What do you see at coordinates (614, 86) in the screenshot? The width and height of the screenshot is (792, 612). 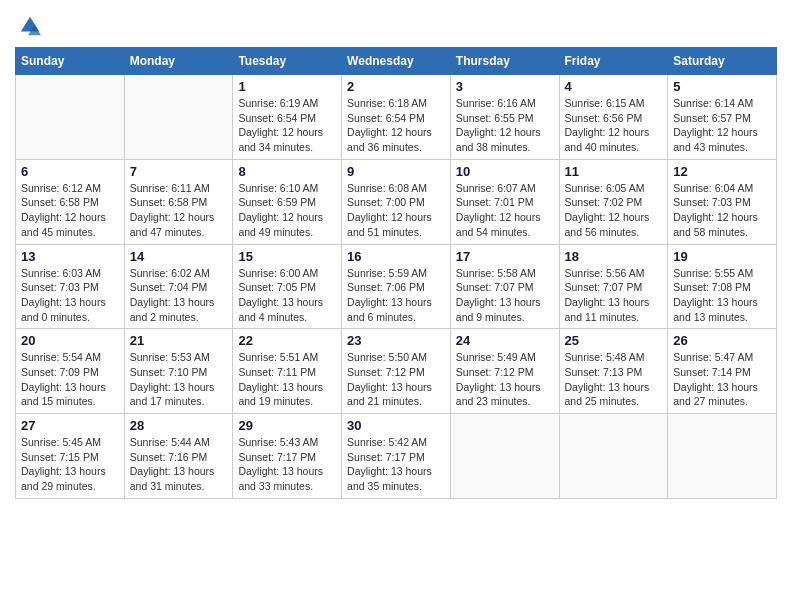 I see `day-number: 4` at bounding box center [614, 86].